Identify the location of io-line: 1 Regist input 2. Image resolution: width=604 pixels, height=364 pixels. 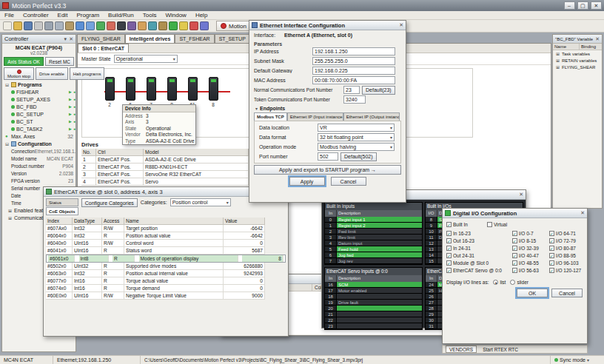
(373, 226).